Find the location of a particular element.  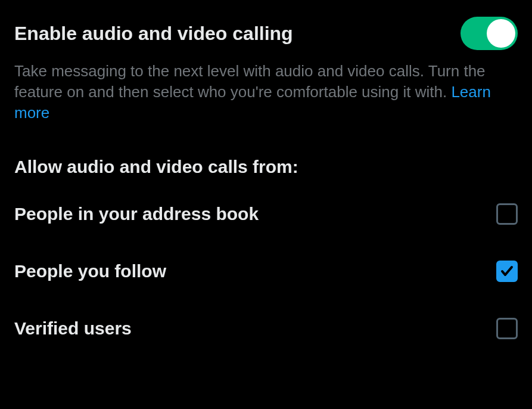

enable-calling-description: Take messaging to the next level with au… is located at coordinates (266, 92).